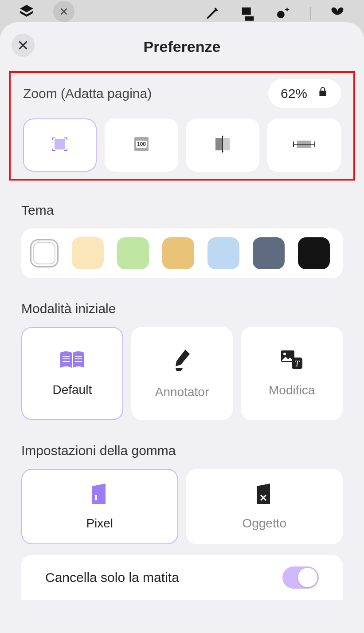  I want to click on fit-height-icon, so click(304, 145).